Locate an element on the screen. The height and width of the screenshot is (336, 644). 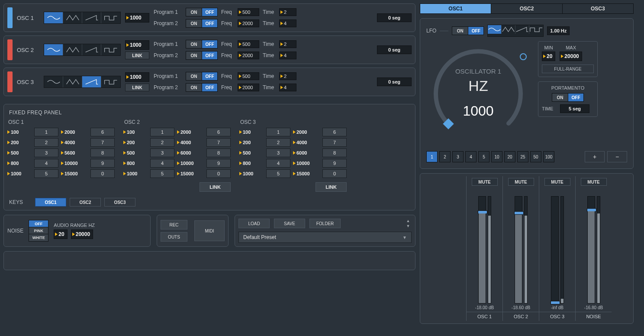
ffp-freq: 6000 is located at coordinates (190, 153).